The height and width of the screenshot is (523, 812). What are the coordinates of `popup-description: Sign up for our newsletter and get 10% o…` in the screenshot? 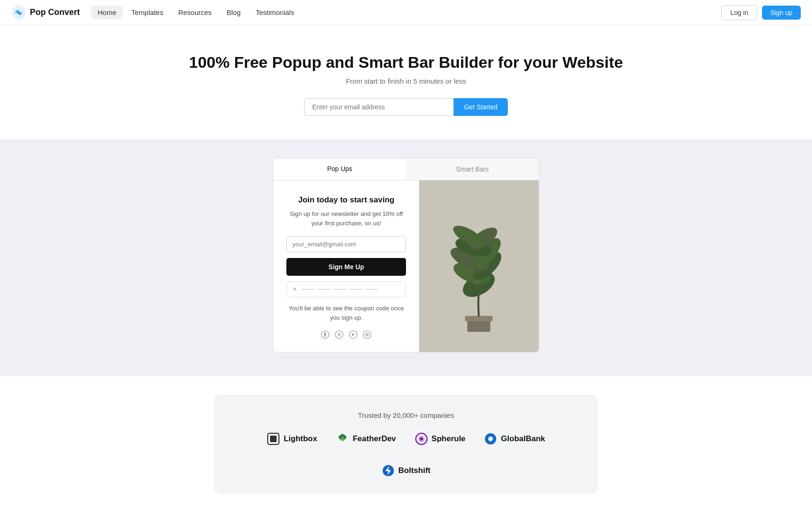 It's located at (346, 219).